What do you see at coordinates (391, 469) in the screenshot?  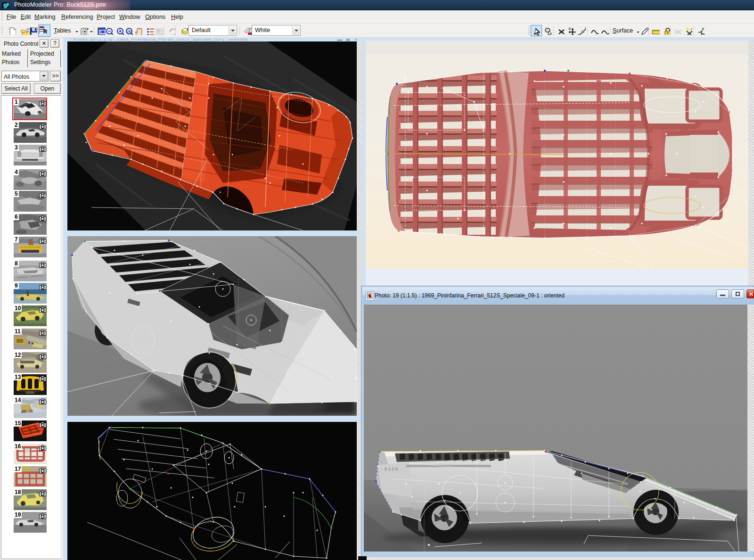 I see `svg-text: 5 1 2 S` at bounding box center [391, 469].